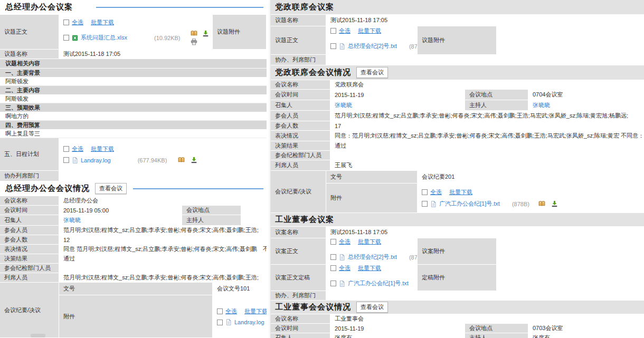 Image resolution: width=644 pixels, height=338 pixels. I want to click on attachment-widget: 全选 批量下载 总经理会纪[2]号.txt (878B), so click(374, 251).